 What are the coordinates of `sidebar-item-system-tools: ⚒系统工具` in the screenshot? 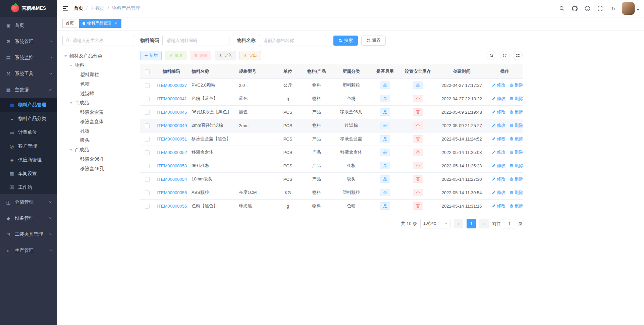 It's located at (29, 74).